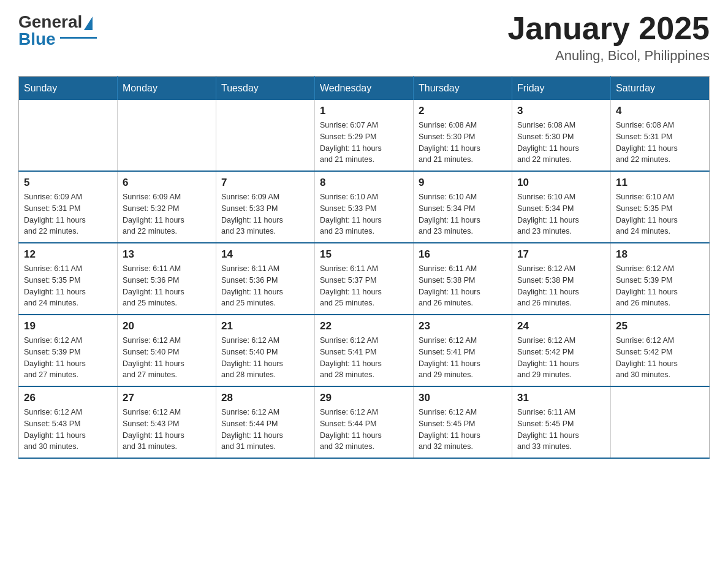 This screenshot has width=728, height=563. What do you see at coordinates (661, 278) in the screenshot?
I see `calendar-cell: 18Sunrise: 6:12 AMSunset: 5:39 PMDayligh…` at bounding box center [661, 278].